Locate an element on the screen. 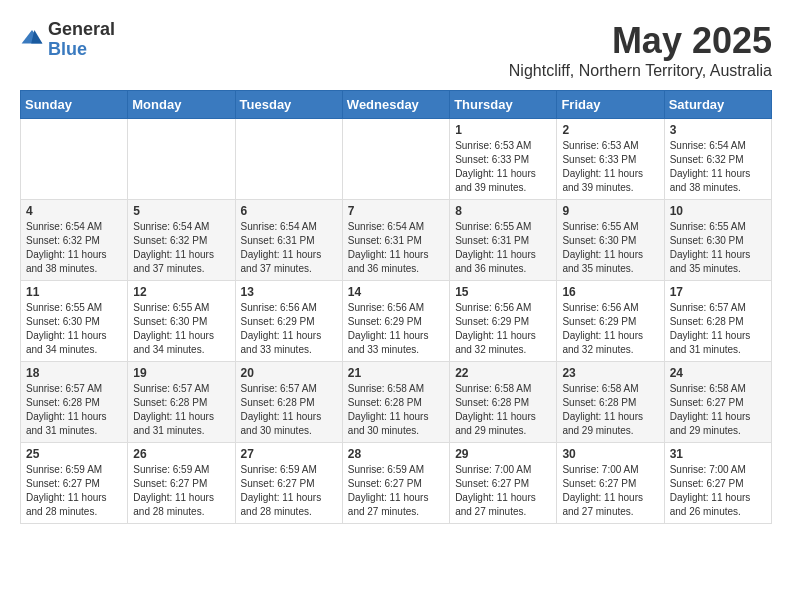 The height and width of the screenshot is (612, 792). day-number: 30 is located at coordinates (610, 454).